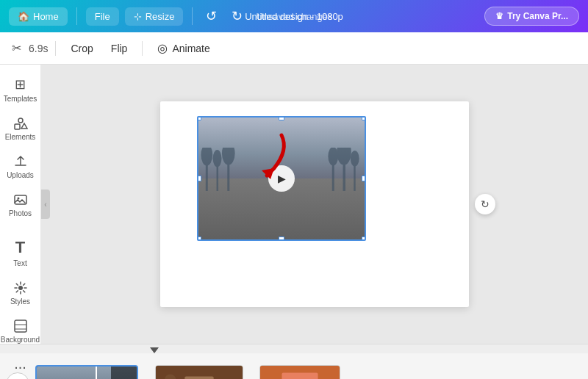 The image size is (588, 379). Describe the element at coordinates (212, 16) in the screenshot. I see `undo-icon: ↺` at that location.